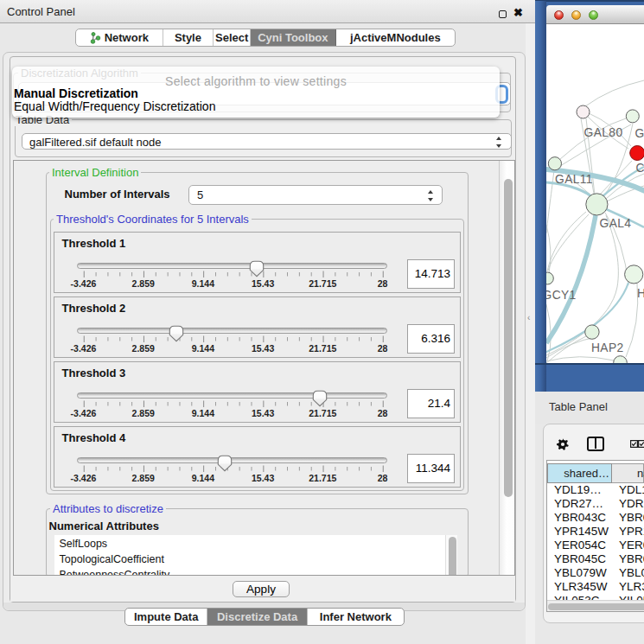 This screenshot has height=644, width=644. I want to click on svg-text: GCY1, so click(562, 296).